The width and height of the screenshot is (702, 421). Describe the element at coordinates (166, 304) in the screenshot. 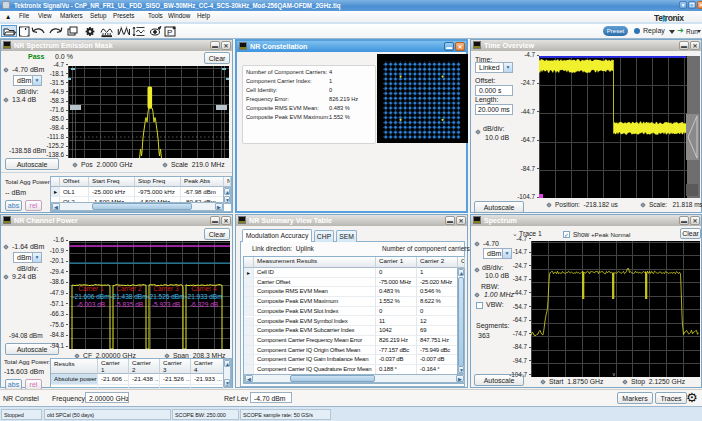

I see `svg-text: -5.923 dB` at that location.